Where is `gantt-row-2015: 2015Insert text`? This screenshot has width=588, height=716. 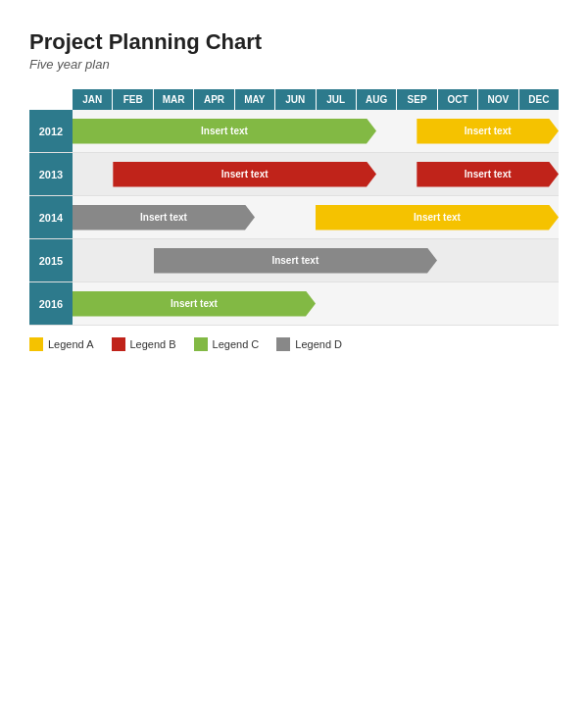
gantt-row-2015: 2015Insert text is located at coordinates (294, 261).